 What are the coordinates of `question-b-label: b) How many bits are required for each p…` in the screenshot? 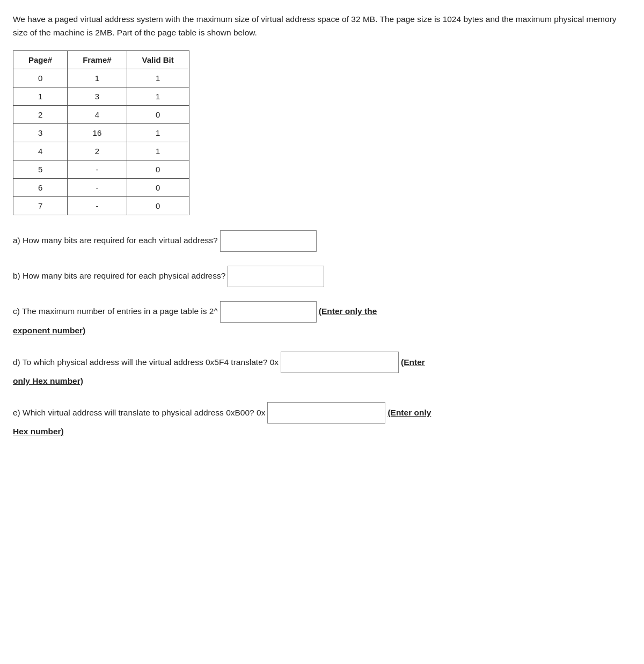 It's located at (119, 276).